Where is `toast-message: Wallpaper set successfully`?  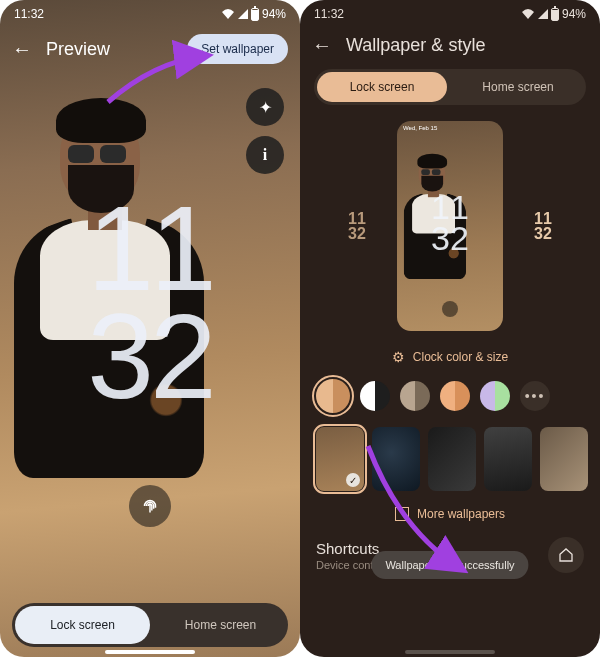 toast-message: Wallpaper set successfully is located at coordinates (450, 565).